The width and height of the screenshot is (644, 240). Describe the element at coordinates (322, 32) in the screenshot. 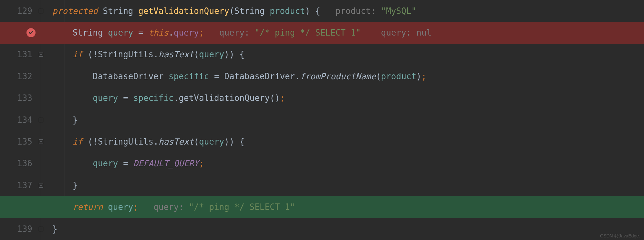

I see `code-line: 130 String query = this.query; query: "/…` at that location.